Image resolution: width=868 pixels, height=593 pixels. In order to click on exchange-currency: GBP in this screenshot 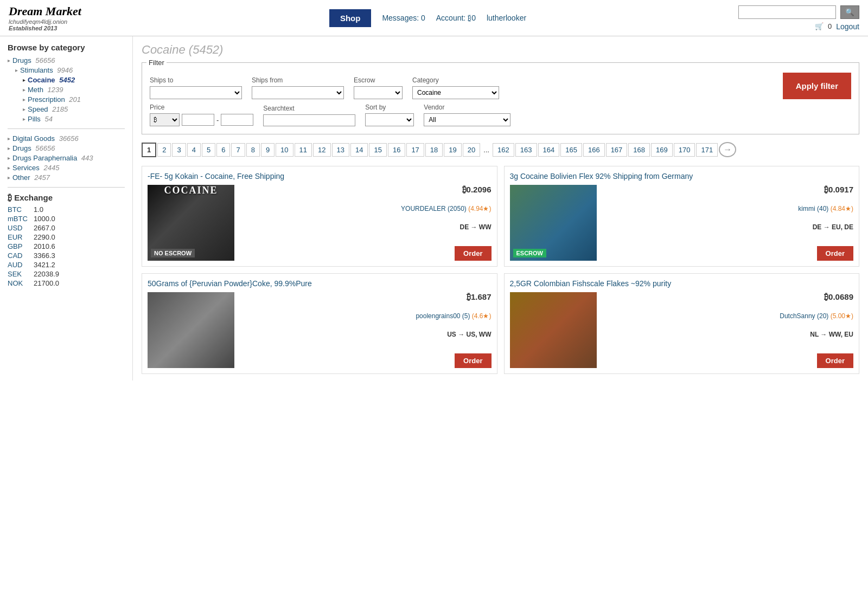, I will do `click(18, 246)`.